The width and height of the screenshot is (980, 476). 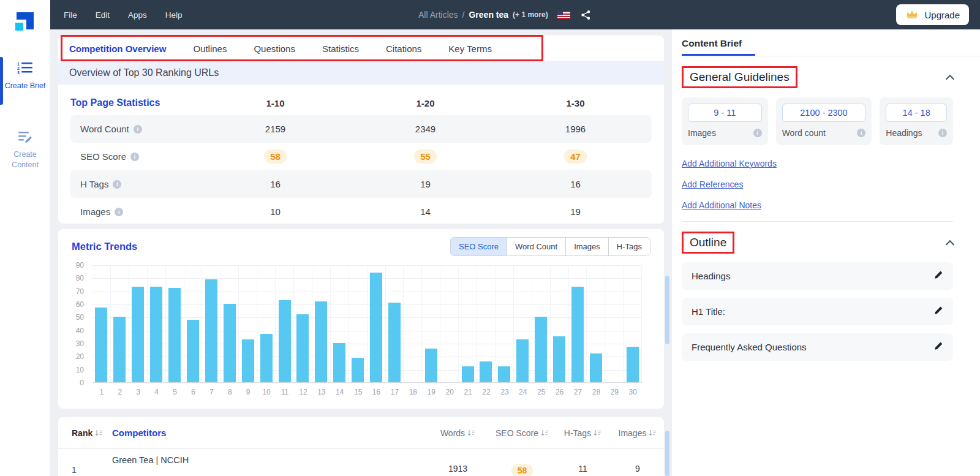 I want to click on competitor-name: Green Tea | NCCIH, so click(x=269, y=457).